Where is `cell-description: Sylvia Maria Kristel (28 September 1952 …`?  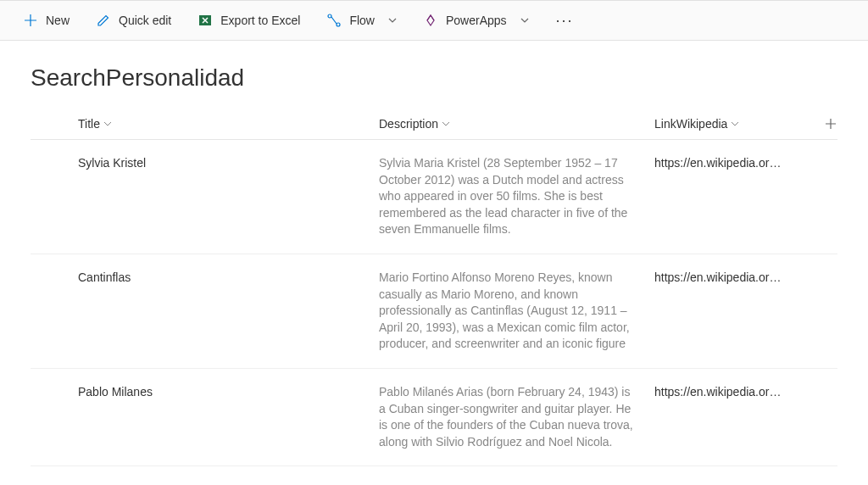 cell-description: Sylvia Maria Kristel (28 September 1952 … is located at coordinates (517, 197).